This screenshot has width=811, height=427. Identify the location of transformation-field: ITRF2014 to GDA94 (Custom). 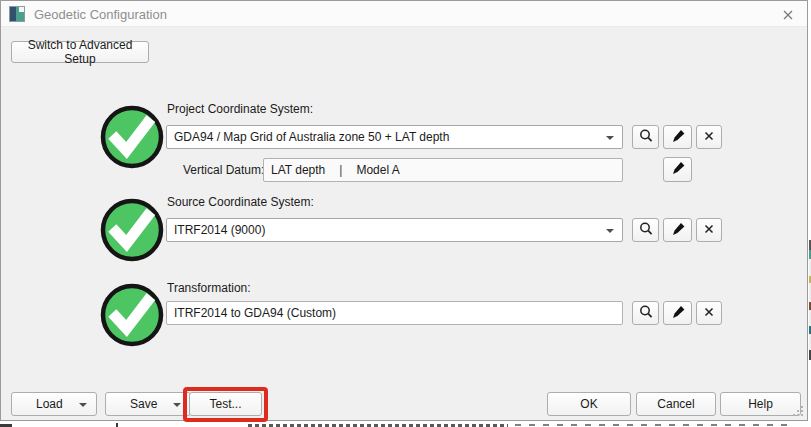
(394, 313).